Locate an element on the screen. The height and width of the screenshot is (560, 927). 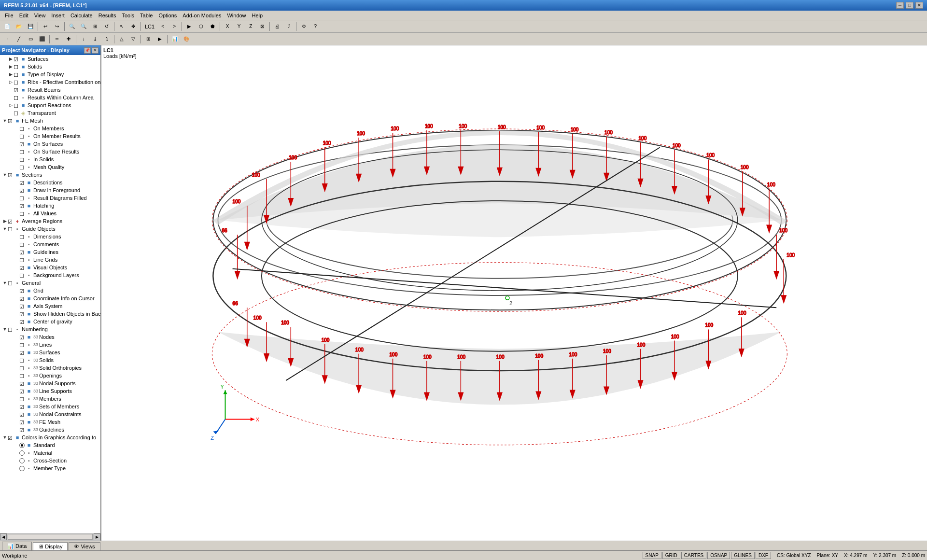
menu-results: Results is located at coordinates (107, 15).